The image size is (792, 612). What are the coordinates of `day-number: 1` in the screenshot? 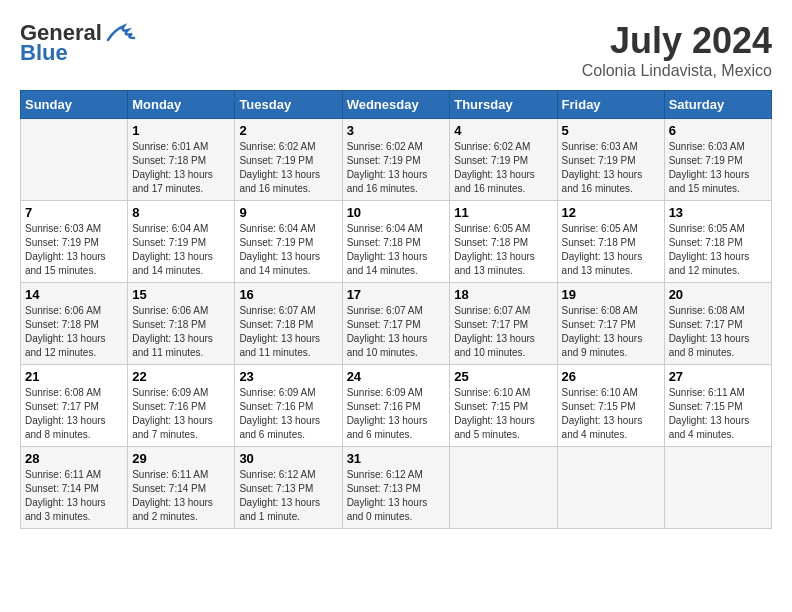 It's located at (181, 130).